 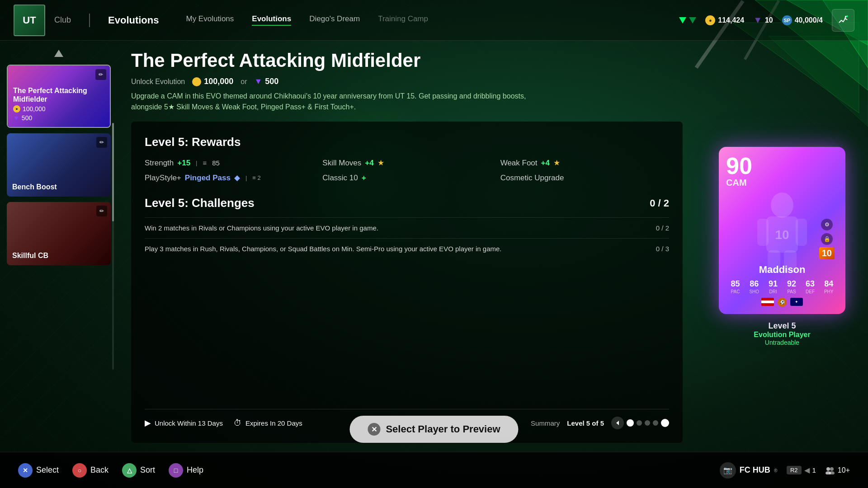 What do you see at coordinates (403, 20) in the screenshot?
I see `subnav-training-camp: Training Camp` at bounding box center [403, 20].